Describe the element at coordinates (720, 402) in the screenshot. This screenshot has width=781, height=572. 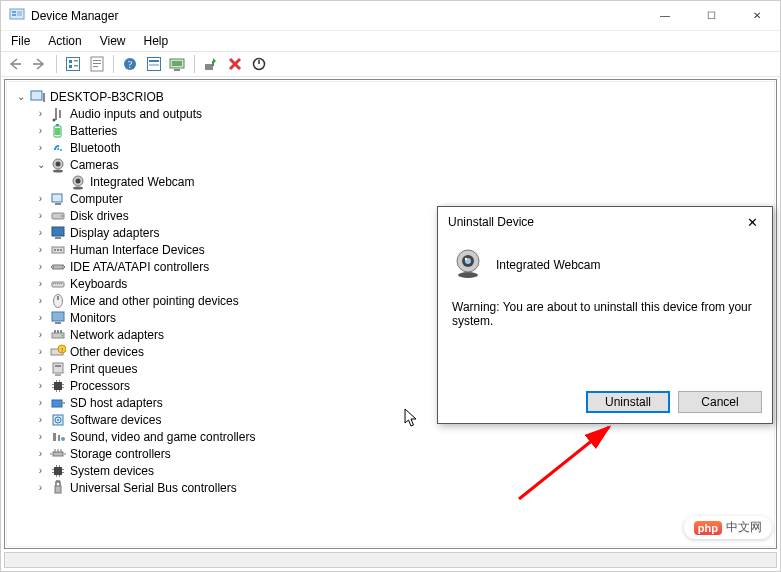
I see `cancel-button: Cancel` at that location.